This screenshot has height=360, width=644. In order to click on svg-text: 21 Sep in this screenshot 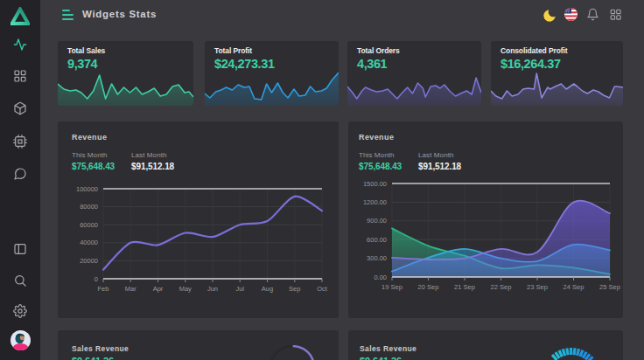, I will do `click(465, 287)`.